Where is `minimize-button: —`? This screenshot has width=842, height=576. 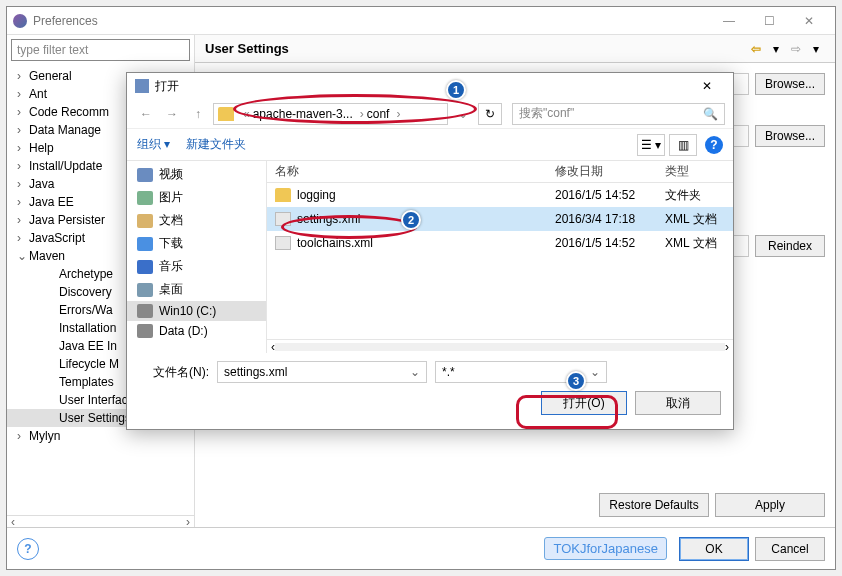 minimize-button: — is located at coordinates (729, 21).